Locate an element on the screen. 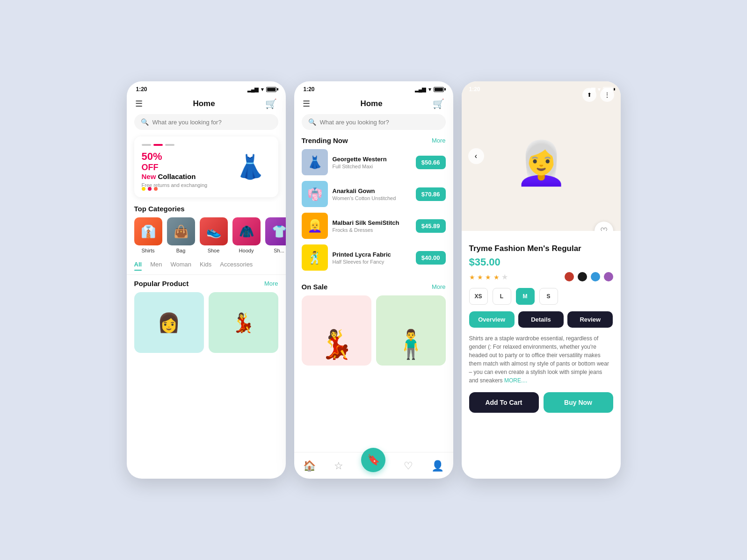 This screenshot has width=747, height=560. trending-more: More is located at coordinates (439, 140).